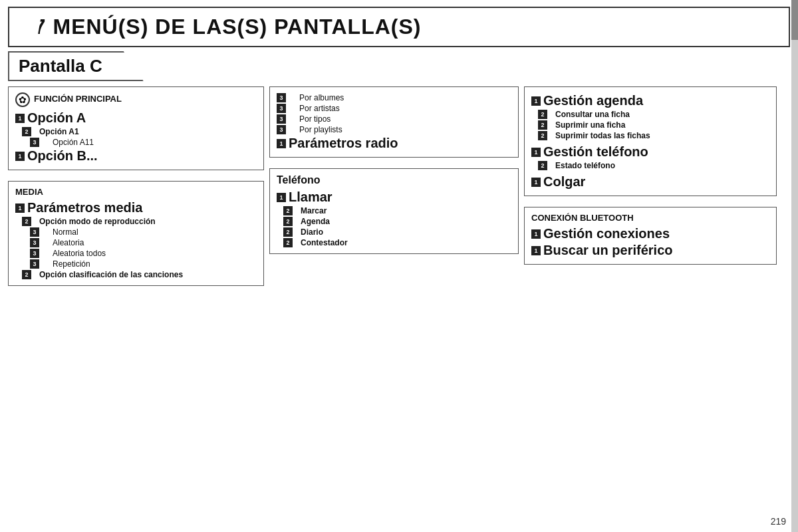  What do you see at coordinates (650, 234) in the screenshot?
I see `list-item: 1 Gestión conexiones` at bounding box center [650, 234].